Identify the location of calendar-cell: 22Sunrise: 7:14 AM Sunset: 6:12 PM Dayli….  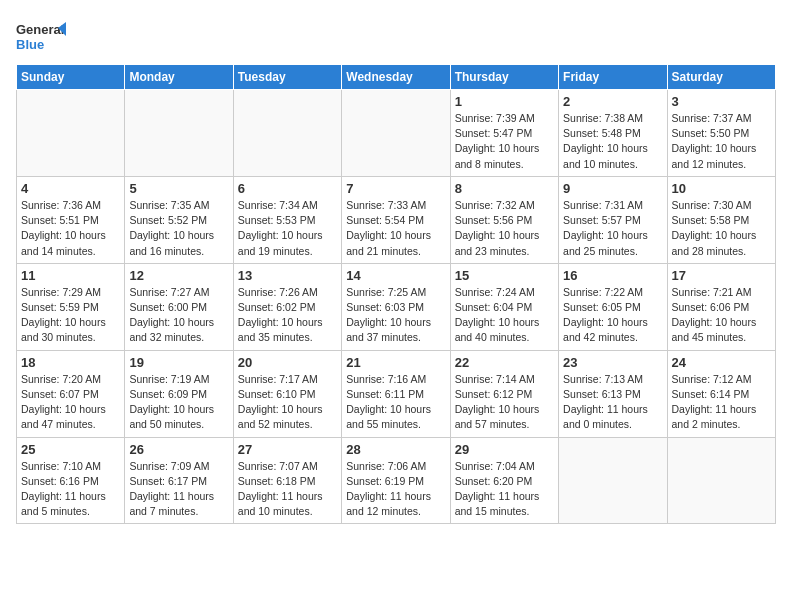
(504, 394).